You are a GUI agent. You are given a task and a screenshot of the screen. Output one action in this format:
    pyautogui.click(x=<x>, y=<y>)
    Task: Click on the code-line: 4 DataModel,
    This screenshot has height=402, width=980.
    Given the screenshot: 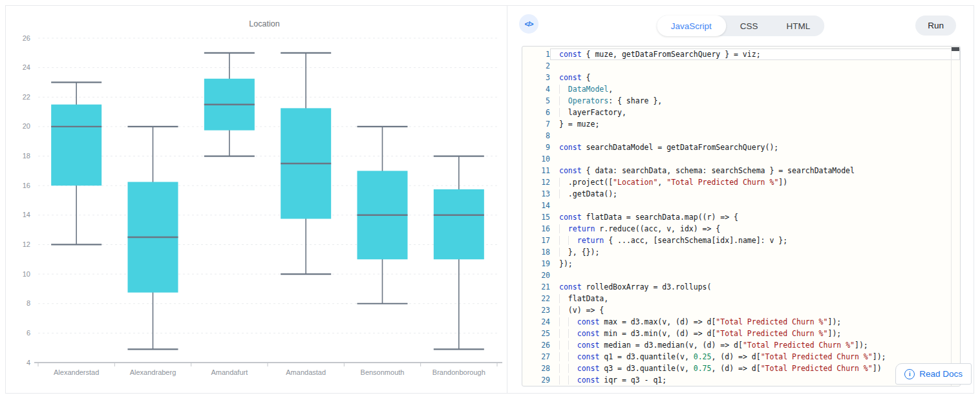 What is the action you would take?
    pyautogui.click(x=741, y=89)
    